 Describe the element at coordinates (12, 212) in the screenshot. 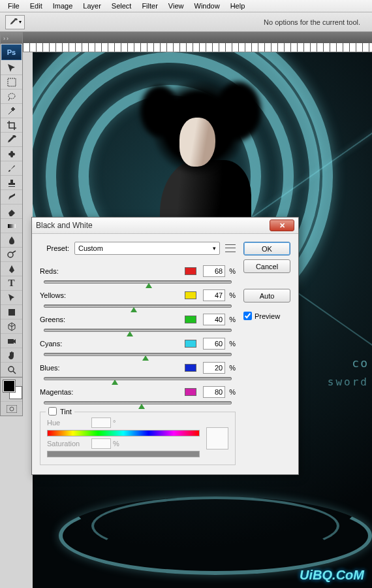

I see `eraser-tool` at that location.